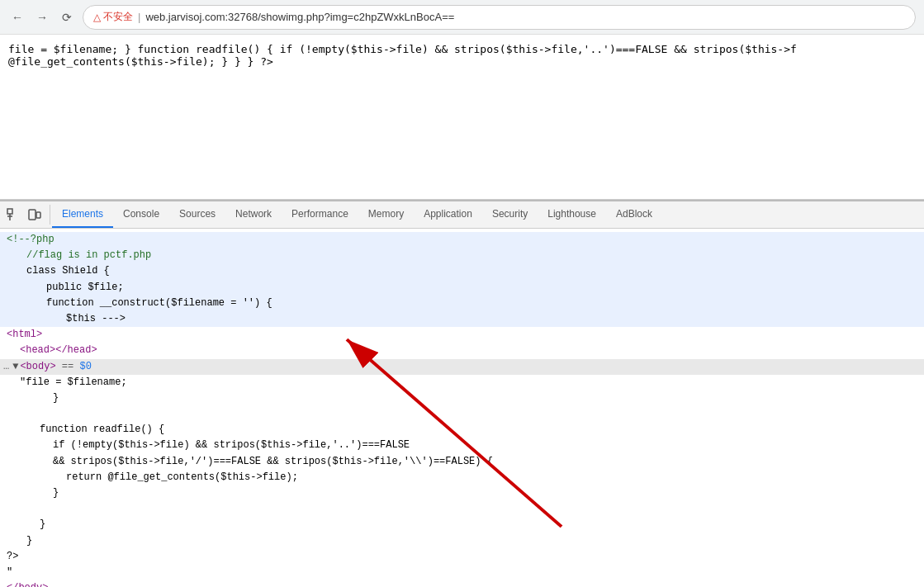 The width and height of the screenshot is (924, 587). I want to click on element-picker-icon, so click(13, 215).